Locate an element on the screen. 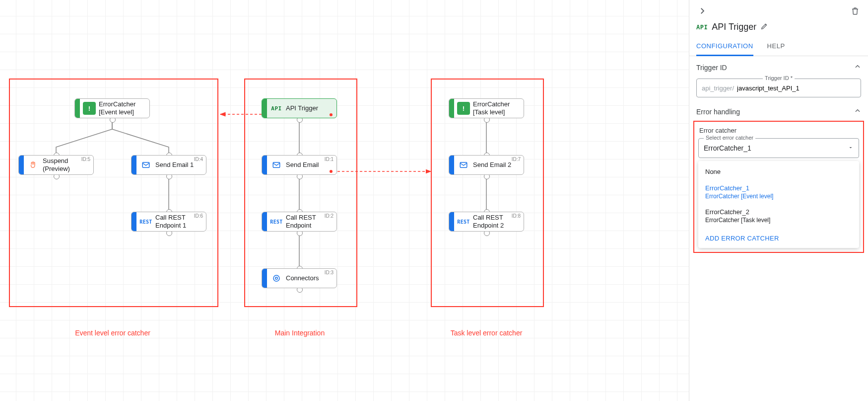 This screenshot has height=401, width=868. group-main-label: Main Integration is located at coordinates (300, 333).